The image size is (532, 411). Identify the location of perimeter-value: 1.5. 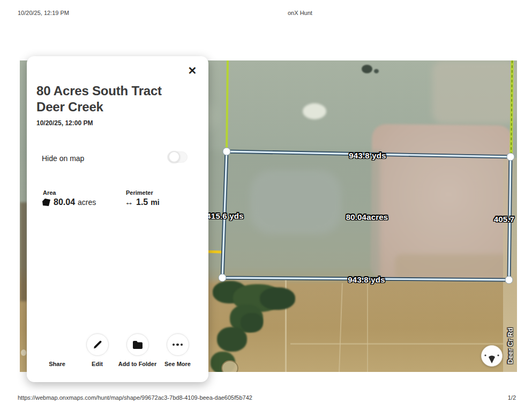
(142, 202).